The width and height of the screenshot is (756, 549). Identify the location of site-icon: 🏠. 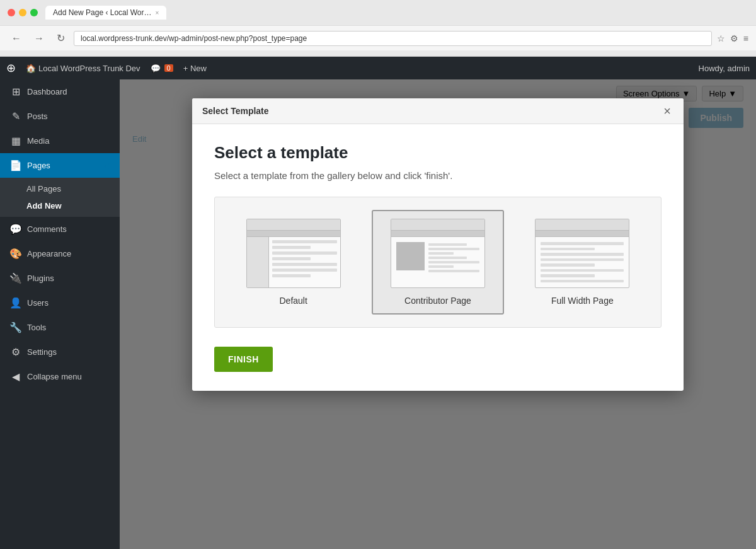
(31, 68).